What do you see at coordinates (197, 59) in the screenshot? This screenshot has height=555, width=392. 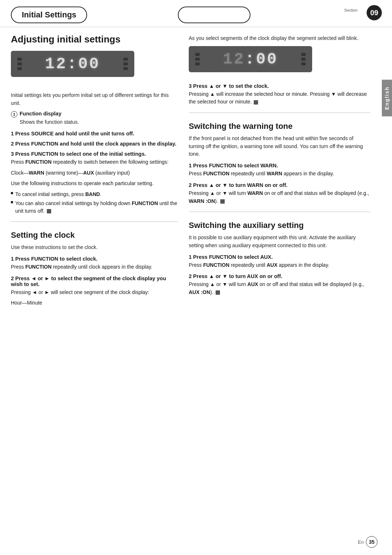 I see `right-left-bars` at bounding box center [197, 59].